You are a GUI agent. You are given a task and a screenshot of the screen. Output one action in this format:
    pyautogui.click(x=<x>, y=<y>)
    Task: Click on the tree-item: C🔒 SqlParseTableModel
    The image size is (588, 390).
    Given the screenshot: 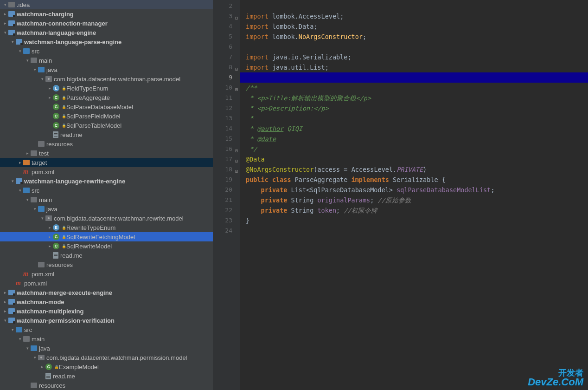 What is the action you would take?
    pyautogui.click(x=107, y=125)
    